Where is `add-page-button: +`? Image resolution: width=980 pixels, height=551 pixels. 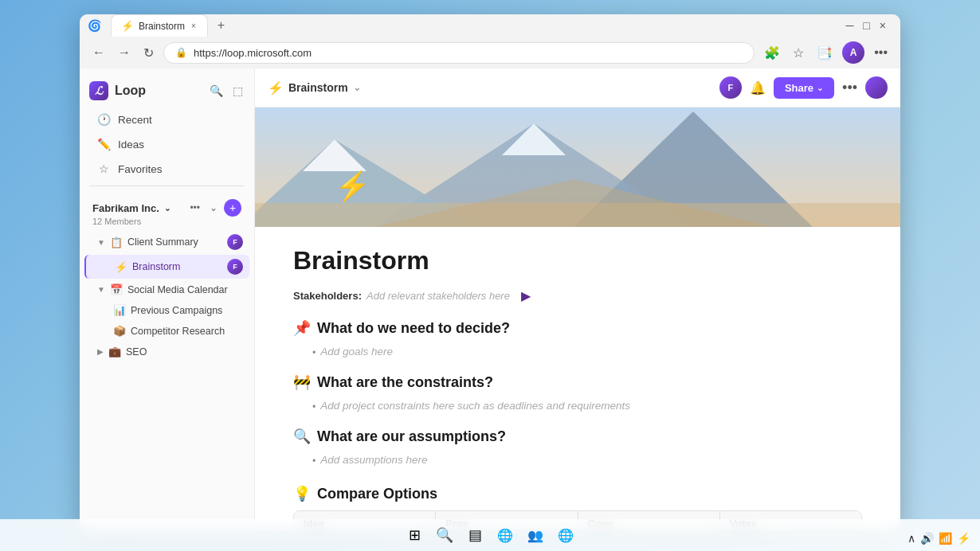 add-page-button: + is located at coordinates (233, 208).